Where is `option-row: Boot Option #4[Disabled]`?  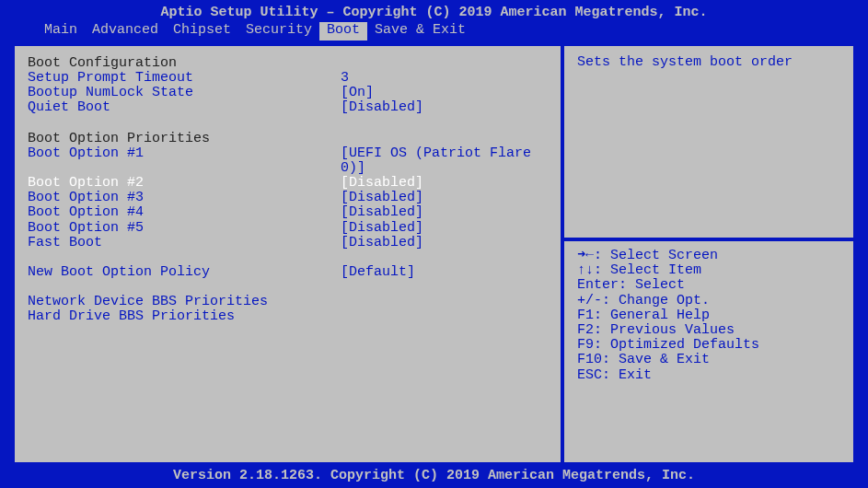
option-row: Boot Option #4[Disabled] is located at coordinates (287, 213).